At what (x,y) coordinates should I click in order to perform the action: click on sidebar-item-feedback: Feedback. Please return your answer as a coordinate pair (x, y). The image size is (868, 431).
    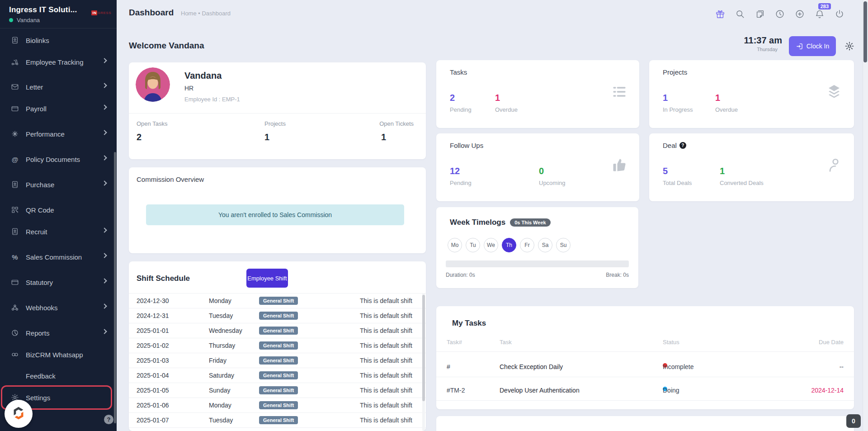
    Looking at the image, I should click on (58, 376).